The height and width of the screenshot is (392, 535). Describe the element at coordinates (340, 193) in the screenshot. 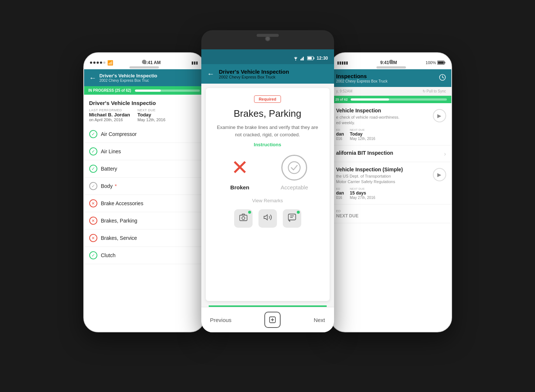

I see `insp-meta-3-ed-name: dan` at that location.